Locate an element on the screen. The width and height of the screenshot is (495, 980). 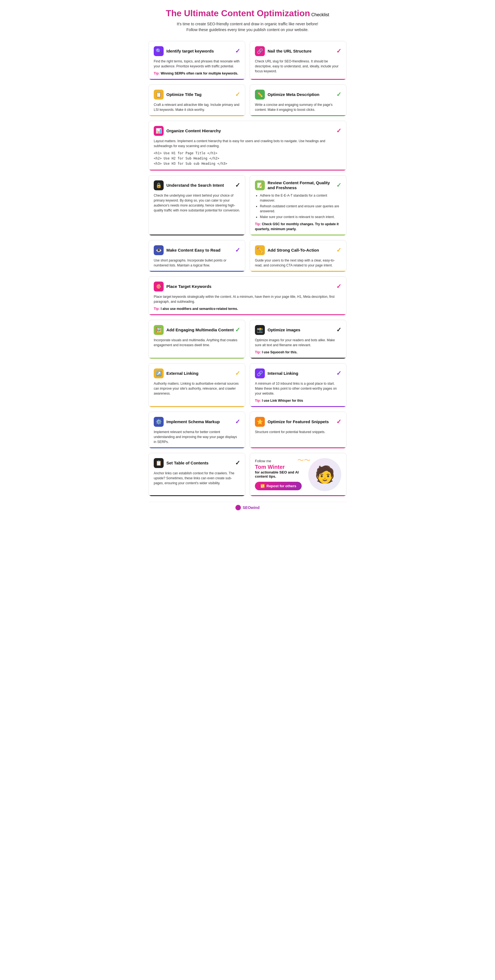
card-review-content: 📝 Review Content Format, Quality and Fre… is located at coordinates (298, 205).